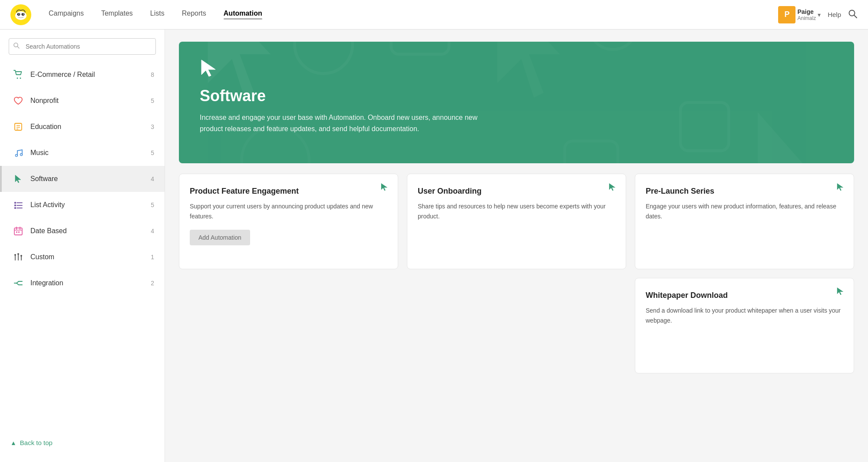  I want to click on sidebar-item-label: Music, so click(88, 153).